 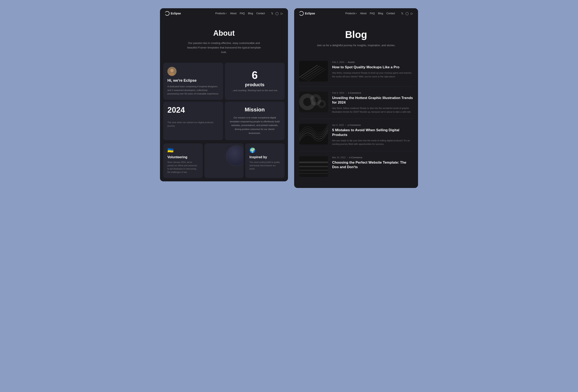 I want to click on post-2-category: e-Commerce, so click(x=355, y=93).